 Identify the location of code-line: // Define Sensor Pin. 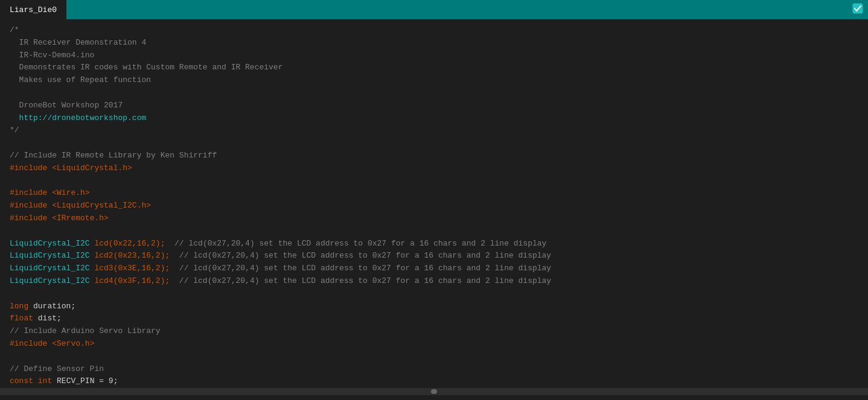
(434, 369).